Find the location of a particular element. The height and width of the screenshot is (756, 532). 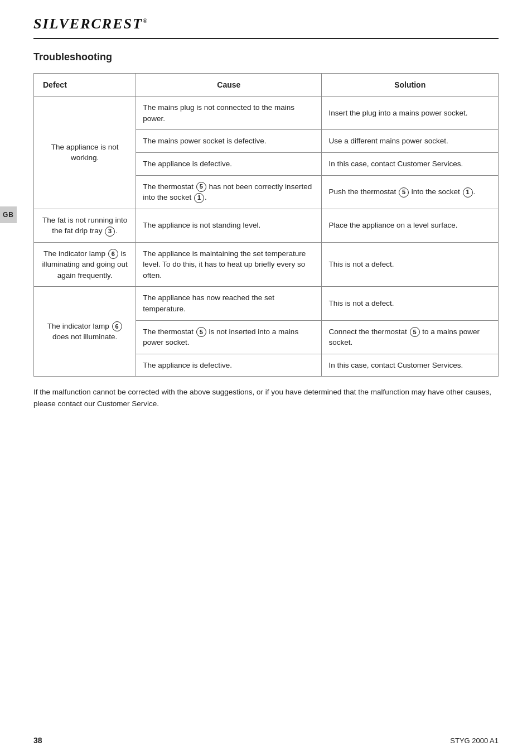

page-number: 38 is located at coordinates (38, 740).